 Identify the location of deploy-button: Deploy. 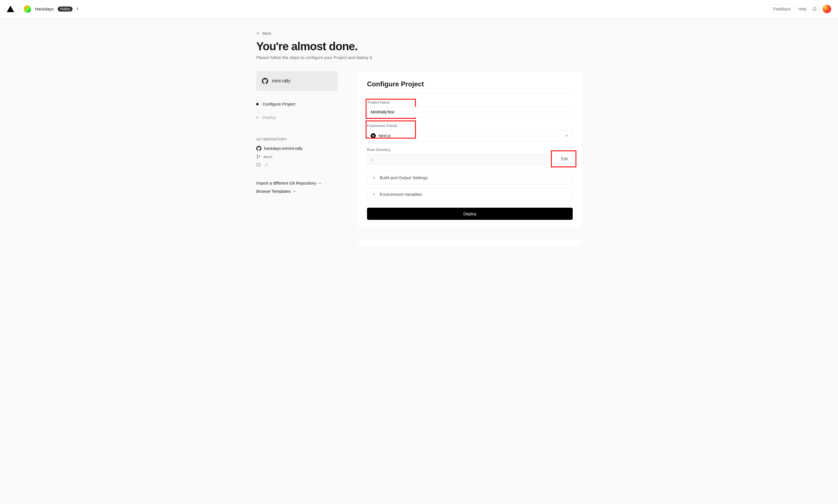
(470, 214).